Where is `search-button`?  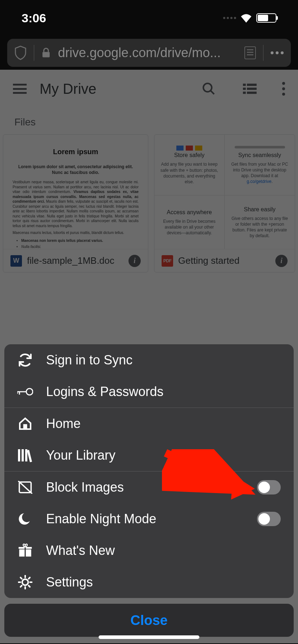 search-button is located at coordinates (209, 89).